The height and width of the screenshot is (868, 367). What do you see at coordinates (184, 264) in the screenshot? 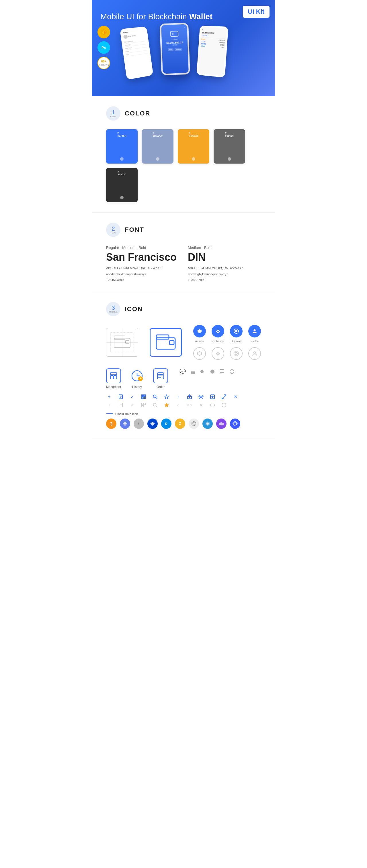
I see `font-grid: Regular · Medium · Bold San Francisco AB…` at bounding box center [184, 264].